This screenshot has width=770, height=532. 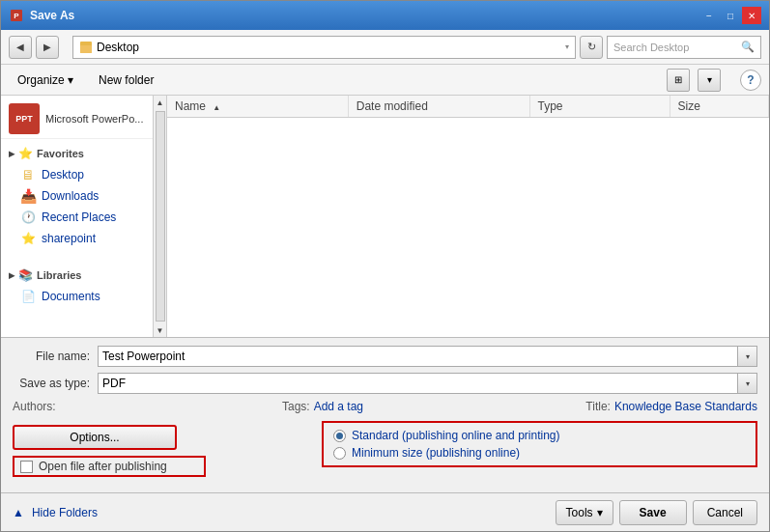 What do you see at coordinates (657, 513) in the screenshot?
I see `footer-buttons: Tools ▾ Save Cancel` at bounding box center [657, 513].